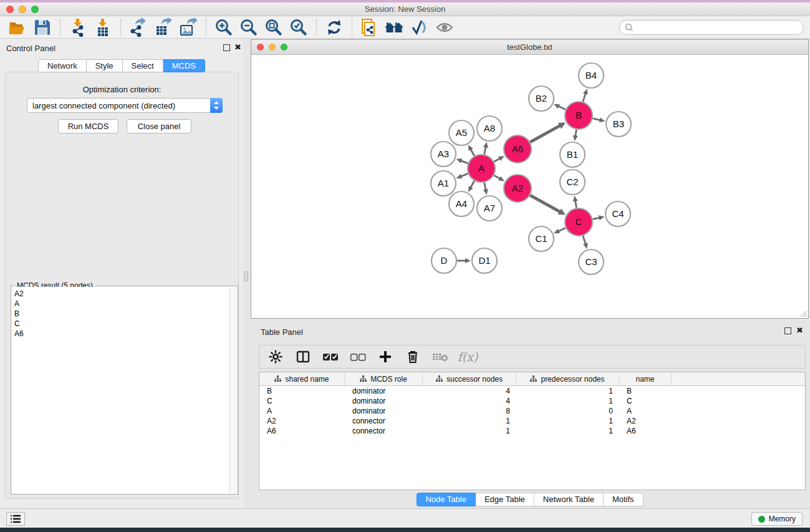  I want to click on export-table-button, so click(163, 27).